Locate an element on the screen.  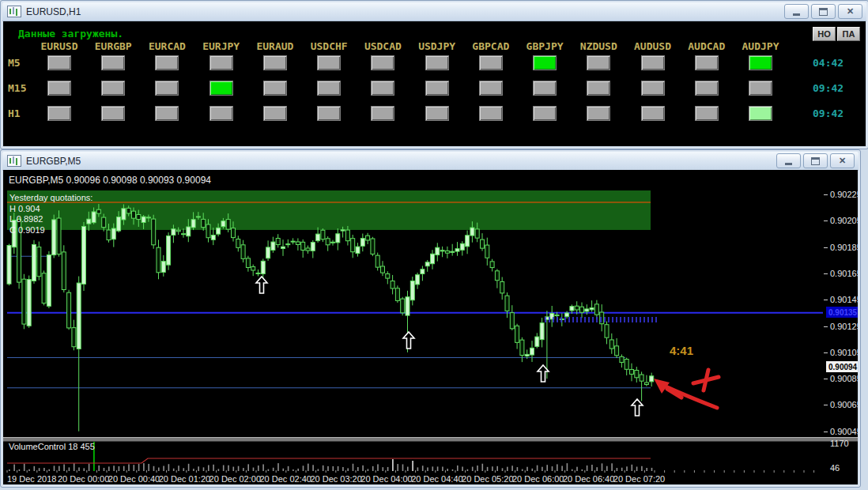
signal-cell-m15-audcad is located at coordinates (707, 89).